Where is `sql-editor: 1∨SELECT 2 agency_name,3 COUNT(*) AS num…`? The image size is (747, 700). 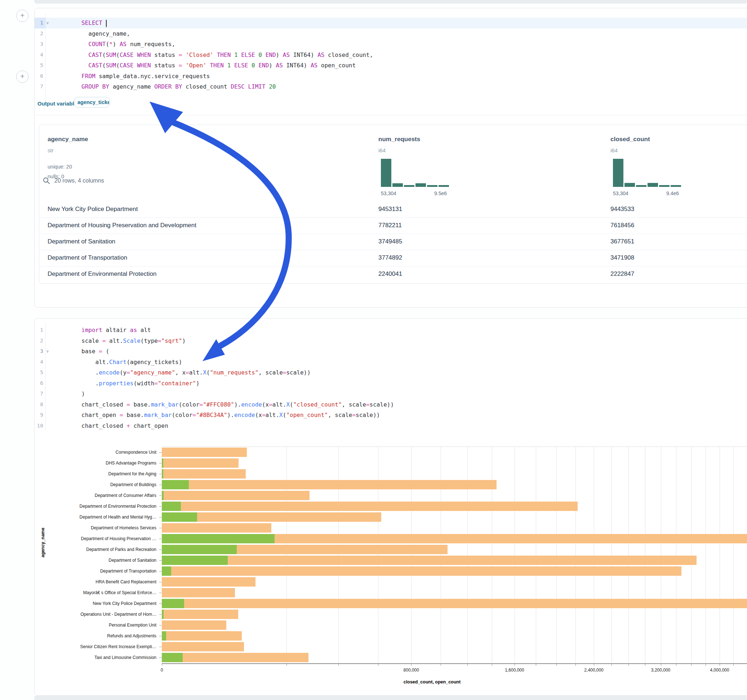
sql-editor: 1∨SELECT 2 agency_name,3 COUNT(*) AS num… is located at coordinates (391, 56).